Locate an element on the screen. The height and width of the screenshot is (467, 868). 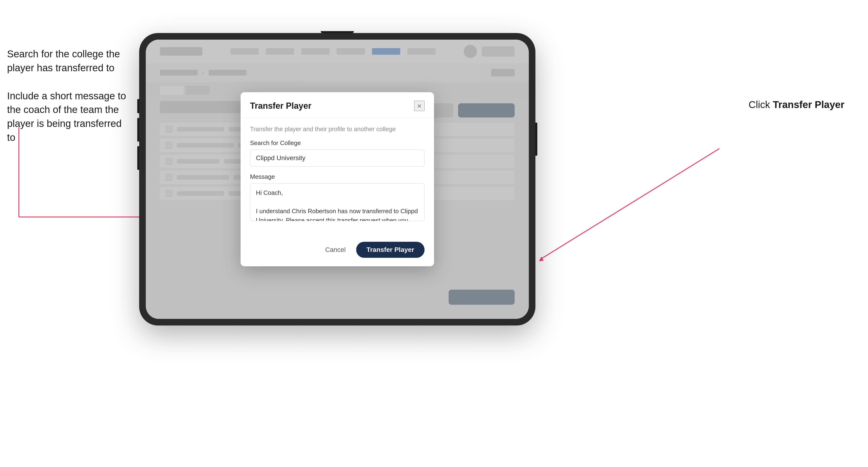
message-field: Message Hi Coach, I understand Chris Rob… is located at coordinates (337, 197).